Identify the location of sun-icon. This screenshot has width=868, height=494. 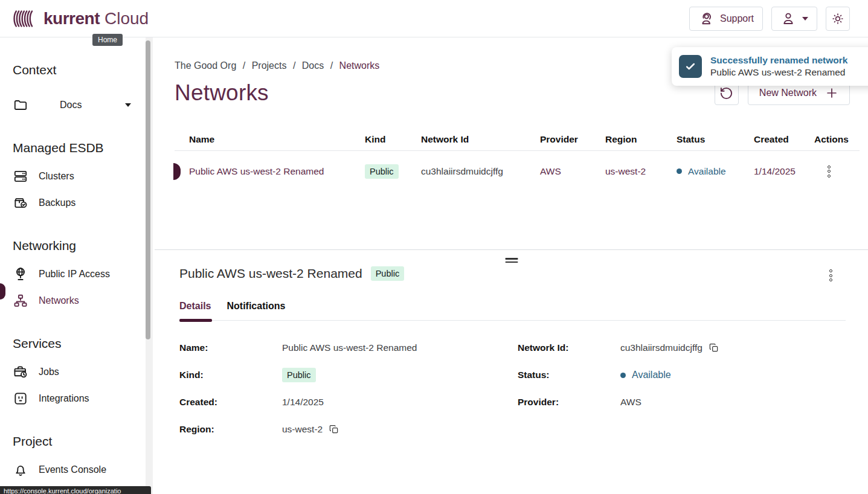
(838, 19).